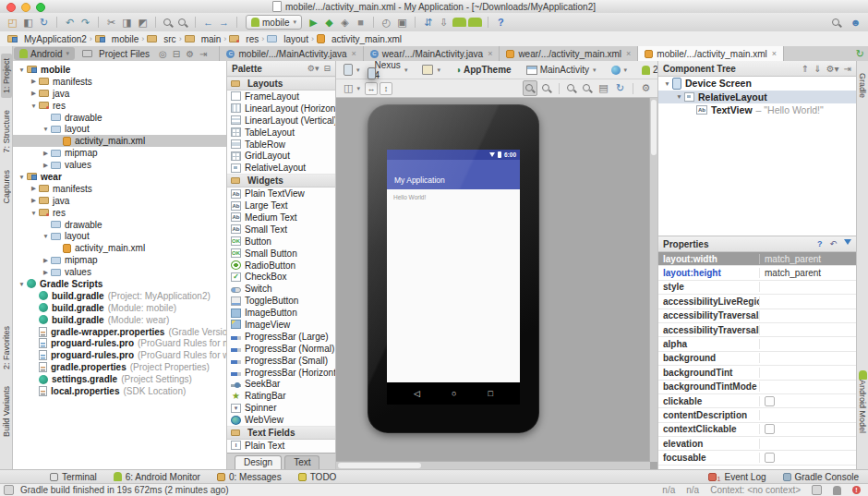  I want to click on project-view-dropdown-android: Android ▾, so click(44, 54).